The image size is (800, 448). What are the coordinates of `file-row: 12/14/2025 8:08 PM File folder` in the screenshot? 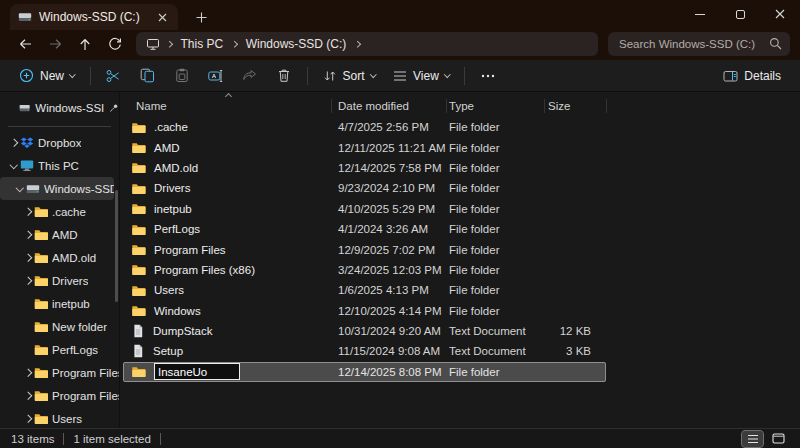 It's located at (364, 372).